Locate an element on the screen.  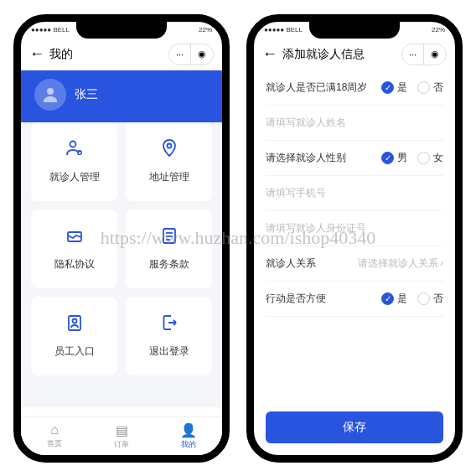
tab-profile: 👤 我的 is located at coordinates (189, 436).